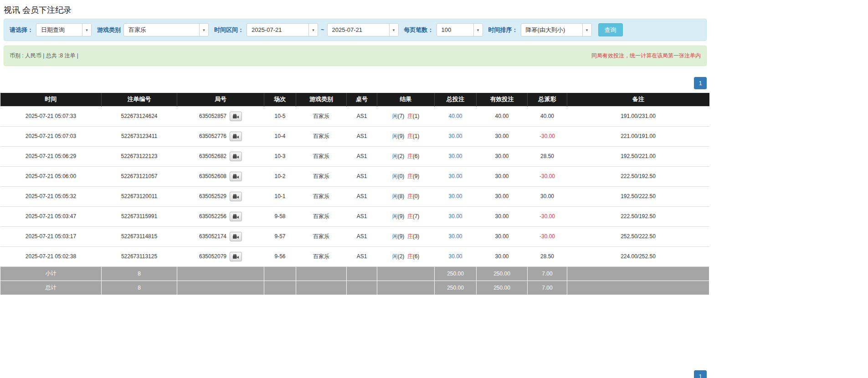 This screenshot has width=868, height=378. I want to click on total-payout: 7.00, so click(548, 288).